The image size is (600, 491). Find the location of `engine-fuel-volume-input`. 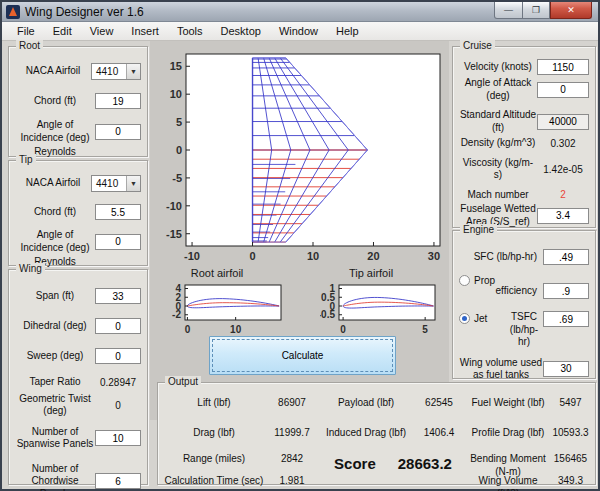

engine-fuel-volume-input is located at coordinates (566, 369).